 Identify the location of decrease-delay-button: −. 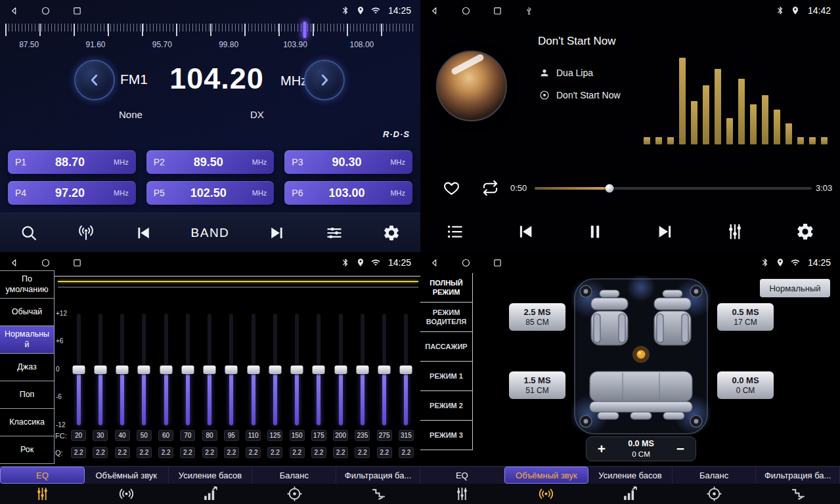
(680, 449).